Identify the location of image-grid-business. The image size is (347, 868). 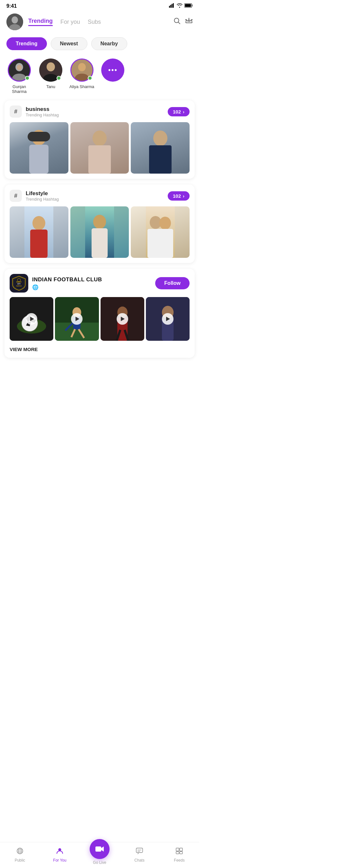
(100, 148).